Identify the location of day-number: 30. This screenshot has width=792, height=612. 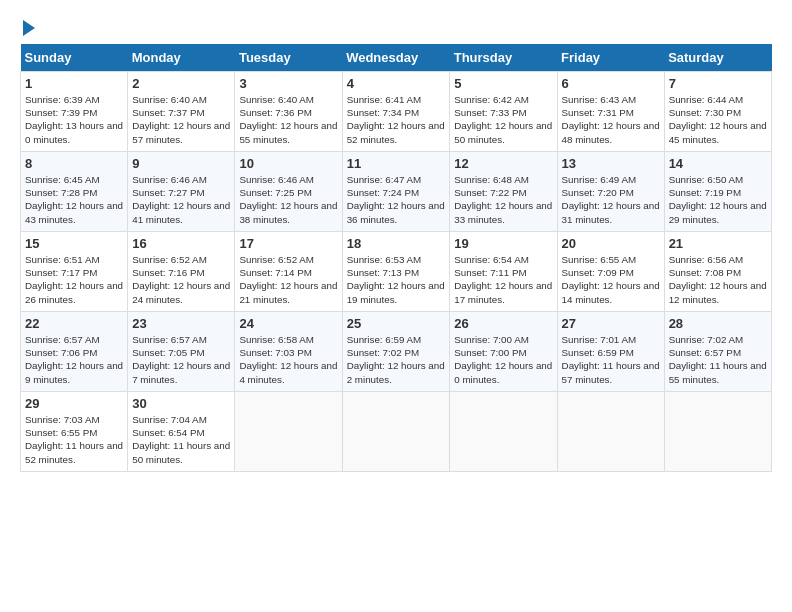
(181, 404).